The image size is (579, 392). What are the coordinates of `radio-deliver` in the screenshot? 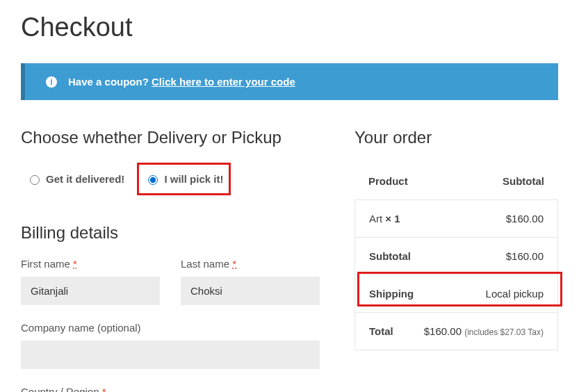 It's located at (35, 180).